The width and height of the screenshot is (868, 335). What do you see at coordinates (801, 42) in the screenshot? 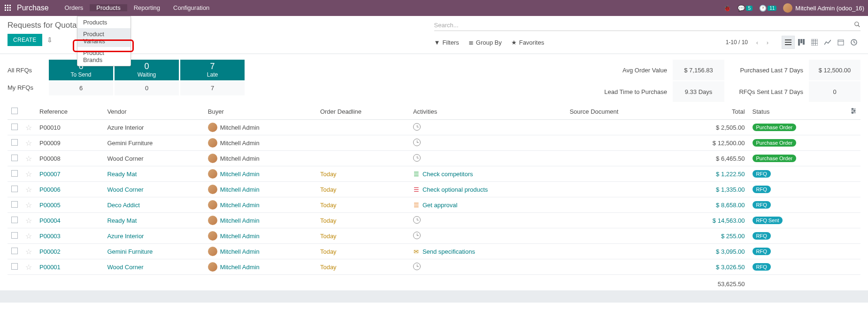
I see `kanban-view-button` at bounding box center [801, 42].